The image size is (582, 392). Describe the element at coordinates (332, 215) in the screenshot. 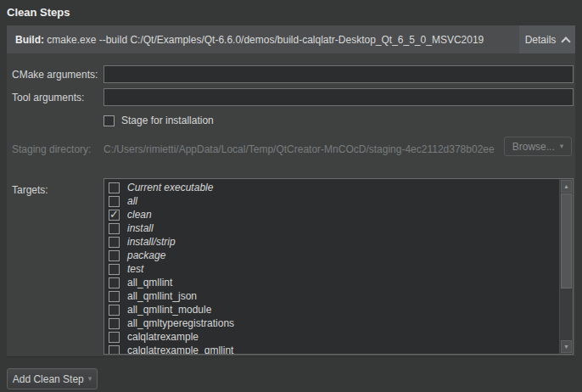

I see `target-row: ✓clean` at that location.